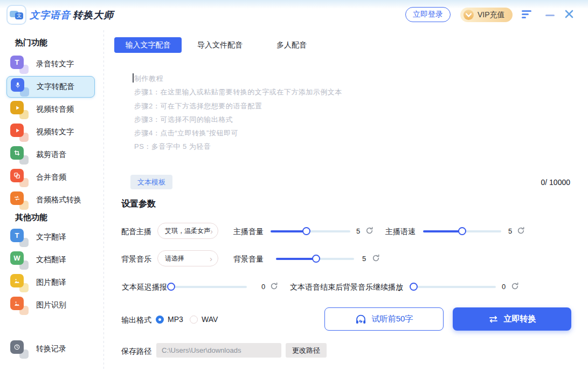  I want to click on app-title-part2: 转换大师, so click(93, 15).